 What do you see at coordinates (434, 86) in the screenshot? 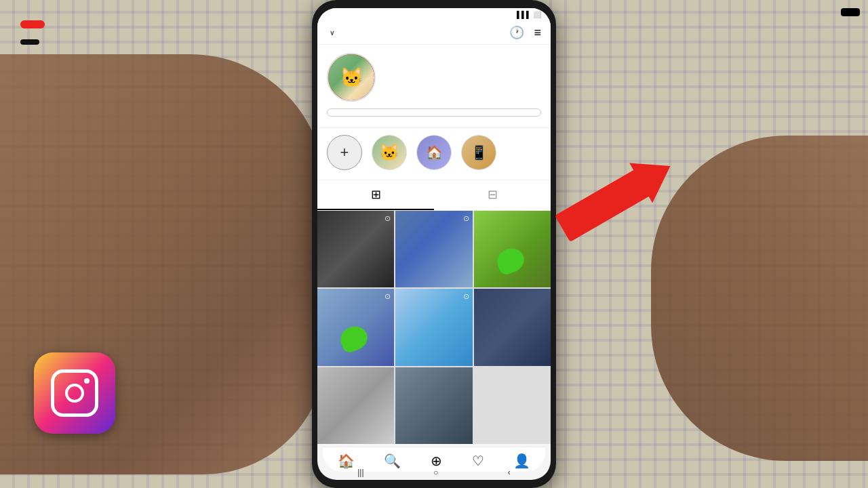
I see `profile-section: 🐱` at bounding box center [434, 86].